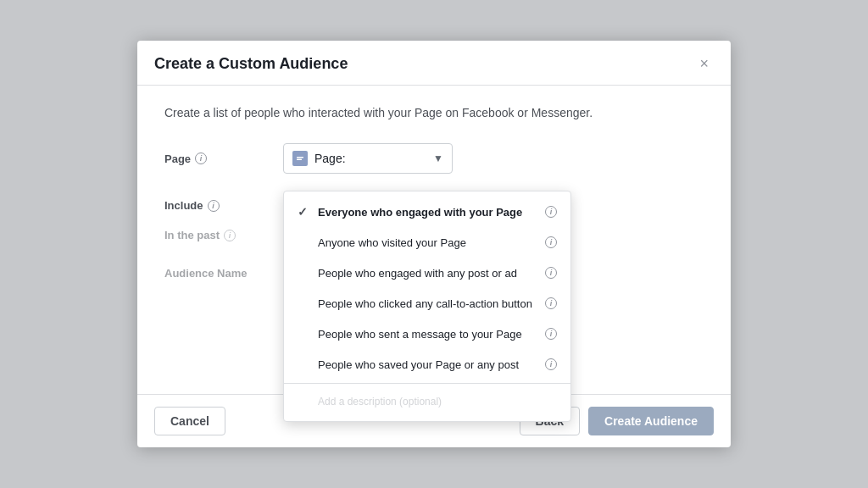 The image size is (868, 488). I want to click on dropdown-item-message: ✓ People who sent a message to your Page…, so click(427, 334).